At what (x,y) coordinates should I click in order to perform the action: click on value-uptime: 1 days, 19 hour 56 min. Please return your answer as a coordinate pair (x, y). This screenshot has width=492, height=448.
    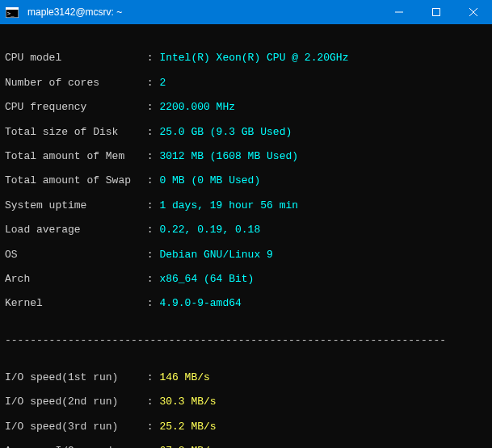
    Looking at the image, I should click on (229, 205).